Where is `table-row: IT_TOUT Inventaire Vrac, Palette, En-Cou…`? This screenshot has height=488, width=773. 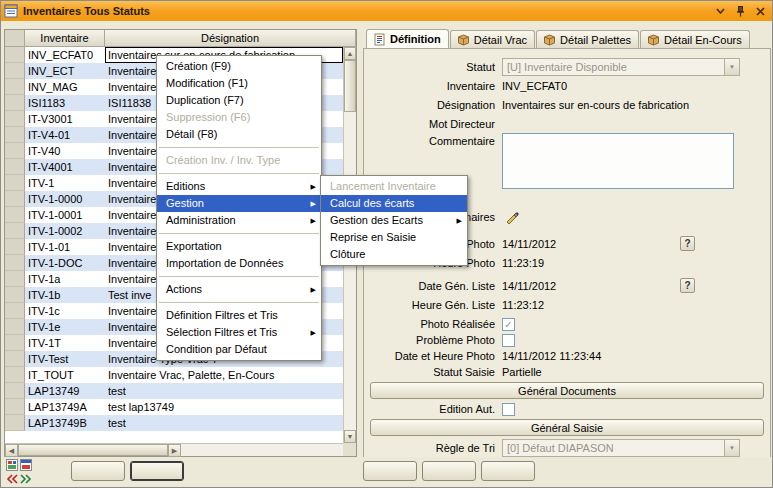
table-row: IT_TOUT Inventaire Vrac, Palette, En-Cou… is located at coordinates (174, 375).